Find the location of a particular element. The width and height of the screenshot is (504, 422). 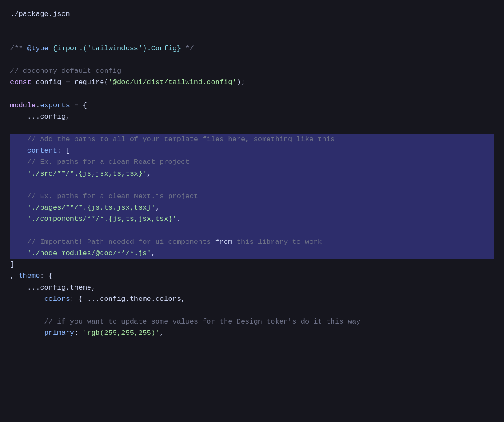

line-node-modules-path: './node_modules/@doc/**/*.js', is located at coordinates (252, 253).